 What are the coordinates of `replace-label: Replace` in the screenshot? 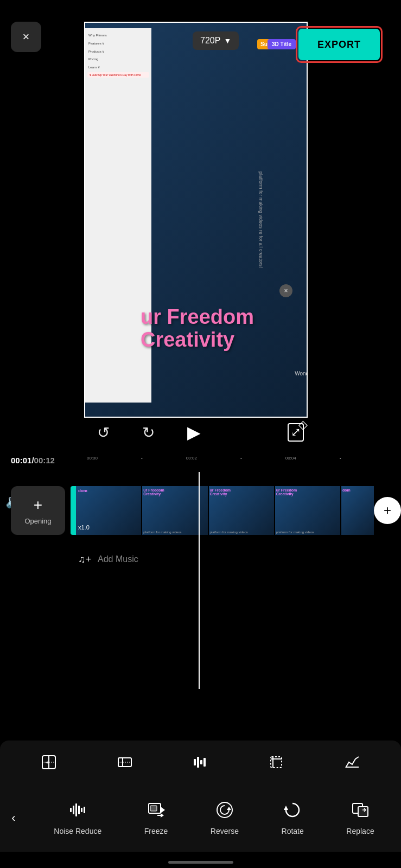 It's located at (360, 831).